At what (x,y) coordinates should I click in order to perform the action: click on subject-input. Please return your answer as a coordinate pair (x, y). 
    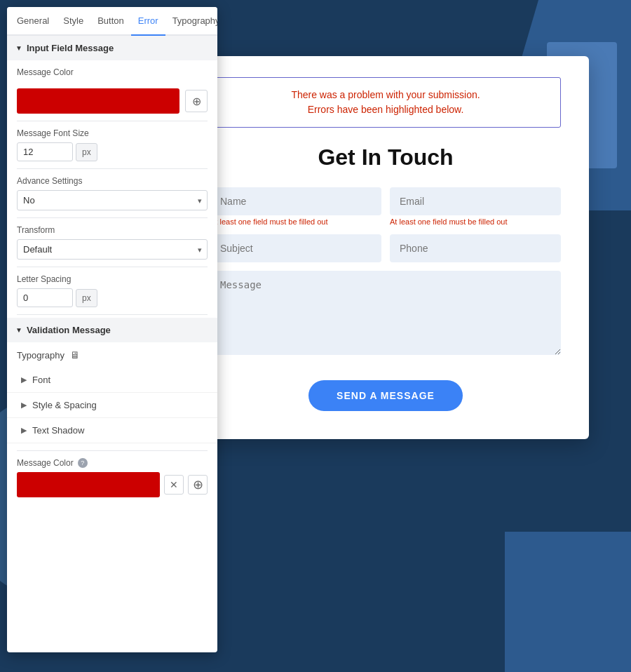
    Looking at the image, I should click on (296, 248).